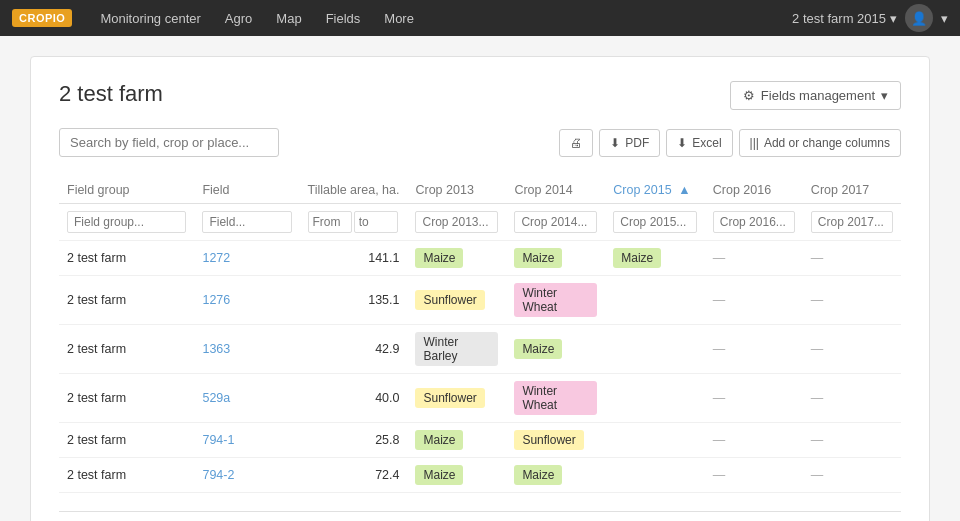  I want to click on filter-crop2014, so click(556, 222).